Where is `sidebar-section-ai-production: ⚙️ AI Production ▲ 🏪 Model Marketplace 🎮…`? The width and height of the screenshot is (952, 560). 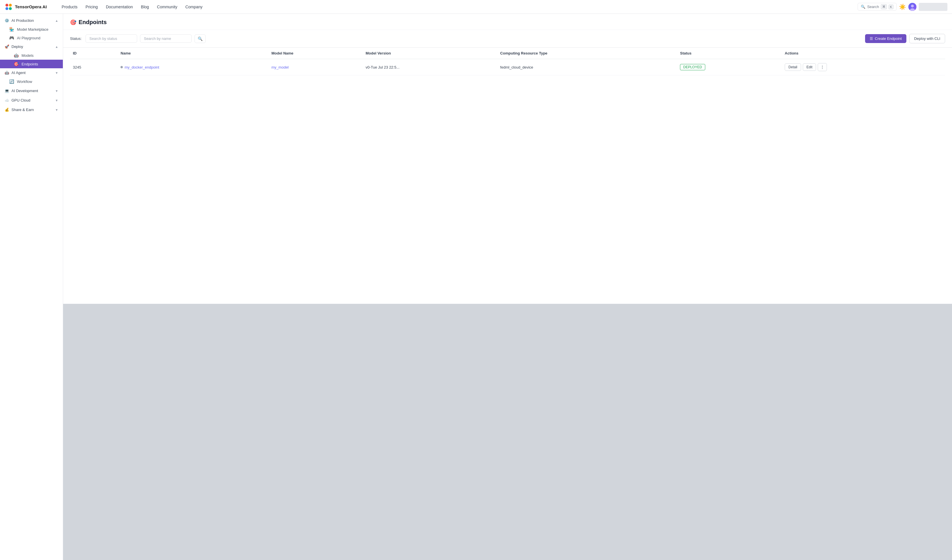
sidebar-section-ai-production: ⚙️ AI Production ▲ 🏪 Model Marketplace 🎮… is located at coordinates (31, 51).